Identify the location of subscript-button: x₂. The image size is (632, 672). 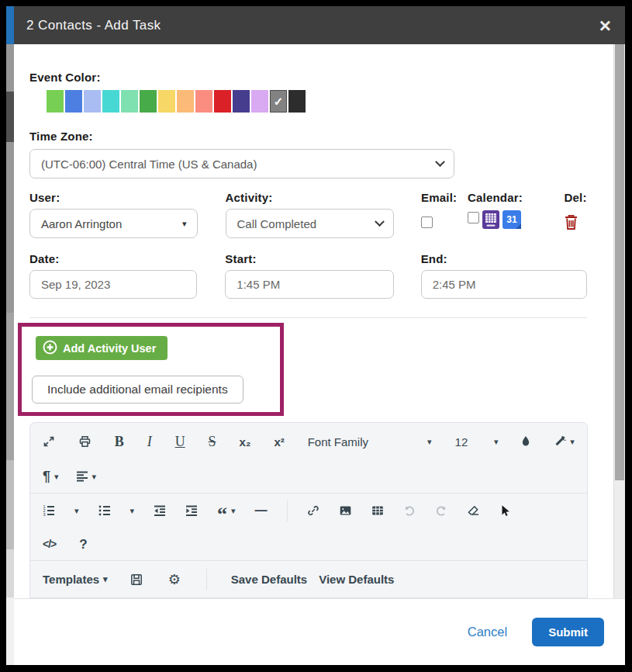
(245, 442).